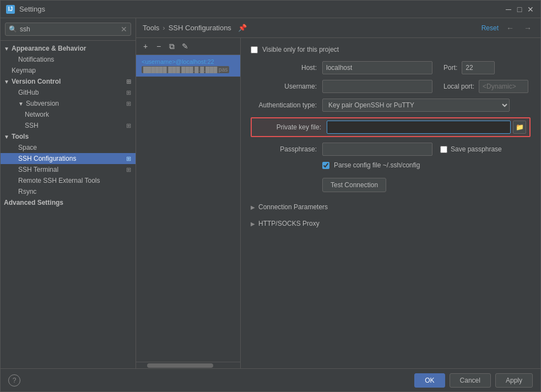 The height and width of the screenshot is (392, 541). I want to click on panel-header: Tools › SSH Configurations 📌 Reset ← →, so click(338, 28).